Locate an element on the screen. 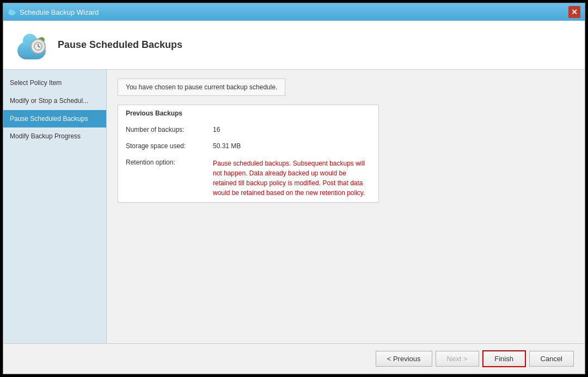  retention-label: Retention option: is located at coordinates (169, 178).